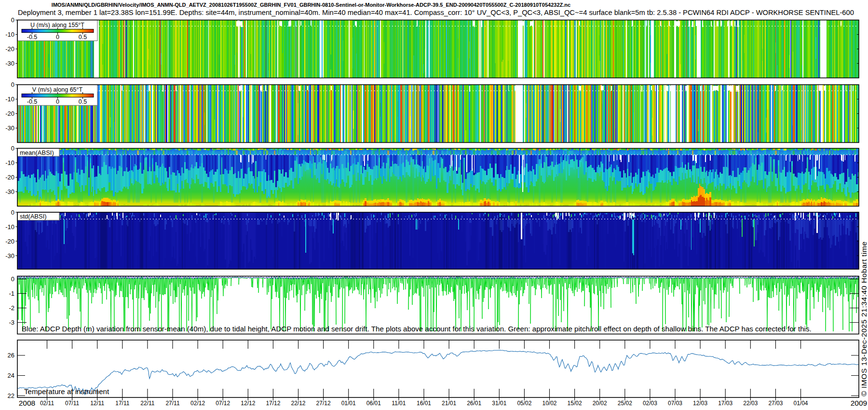  Describe the element at coordinates (800, 403) in the screenshot. I see `svg-text: 01/04` at that location.